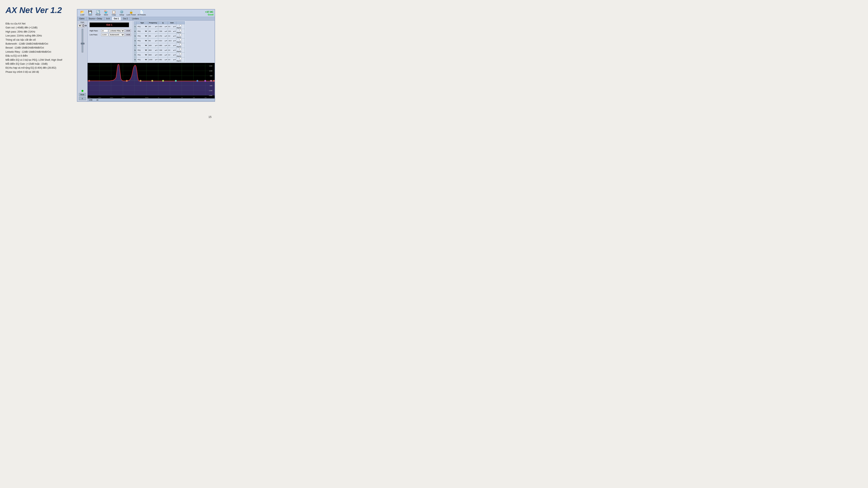 Image resolution: width=868 pixels, height=488 pixels. Describe the element at coordinates (90, 13) in the screenshot. I see `save-button: 💾 Save` at that location.